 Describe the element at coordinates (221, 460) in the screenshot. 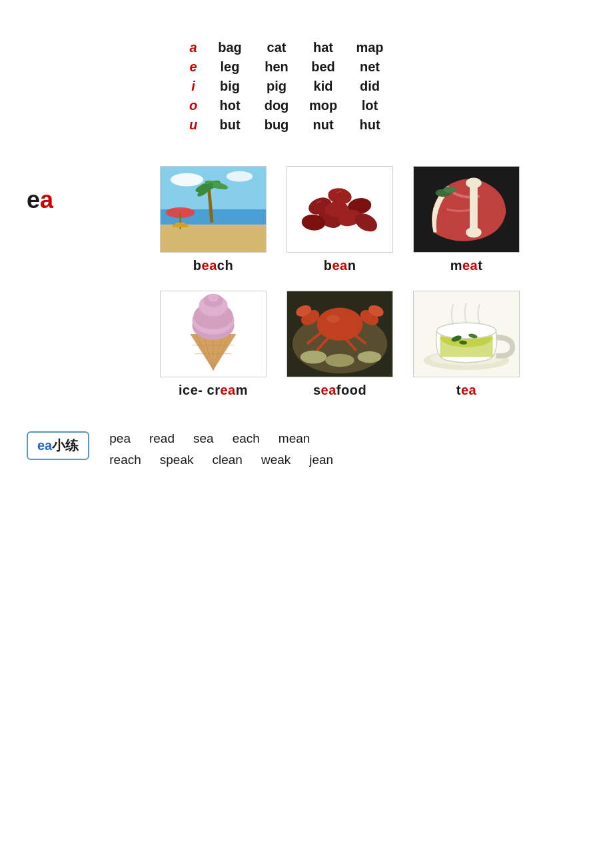

I see `practice-line-2: reach speak clean weak jean` at that location.